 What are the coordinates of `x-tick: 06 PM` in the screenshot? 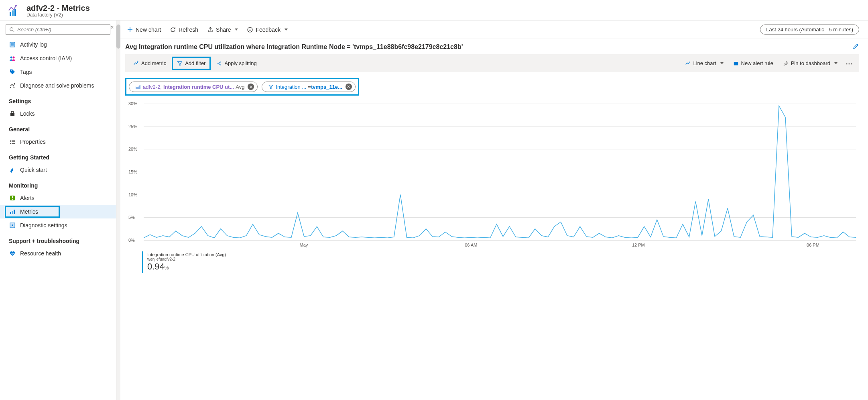 It's located at (813, 245).